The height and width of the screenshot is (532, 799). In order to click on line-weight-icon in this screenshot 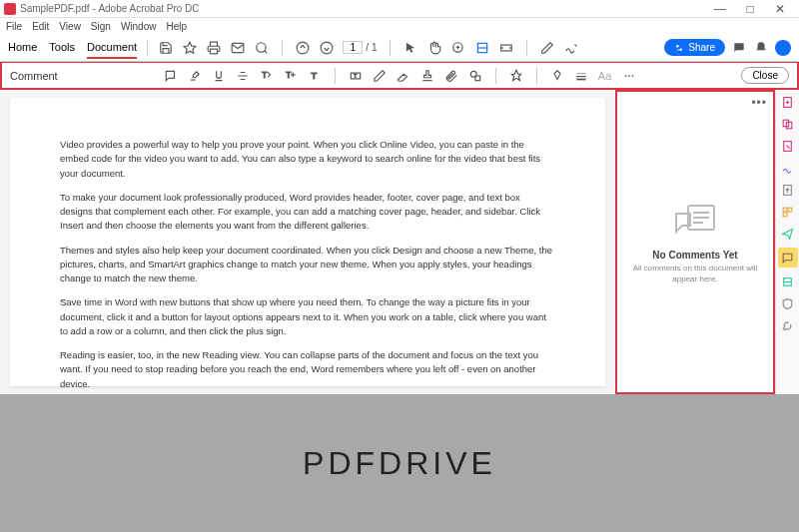, I will do `click(581, 76)`.